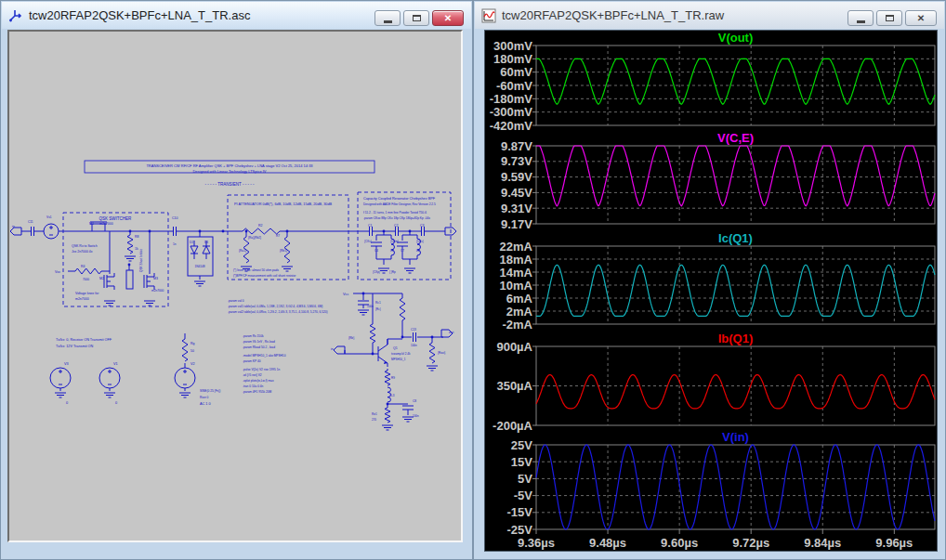 This screenshot has width=946, height=560. What do you see at coordinates (394, 241) in the screenshot?
I see `svg-text: {CKm}` at bounding box center [394, 241].